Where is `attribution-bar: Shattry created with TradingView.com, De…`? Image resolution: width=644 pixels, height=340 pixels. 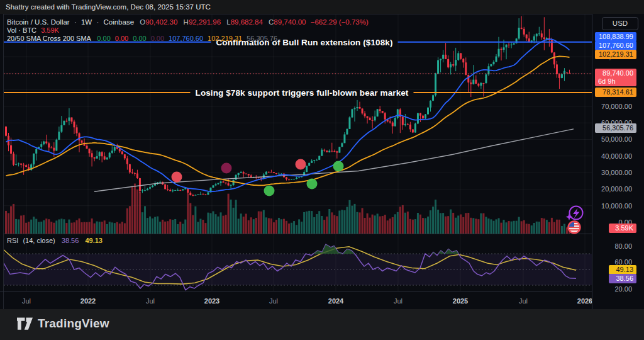
attribution-bar: Shattry created with TradingView.com, De… is located at coordinates (322, 7).